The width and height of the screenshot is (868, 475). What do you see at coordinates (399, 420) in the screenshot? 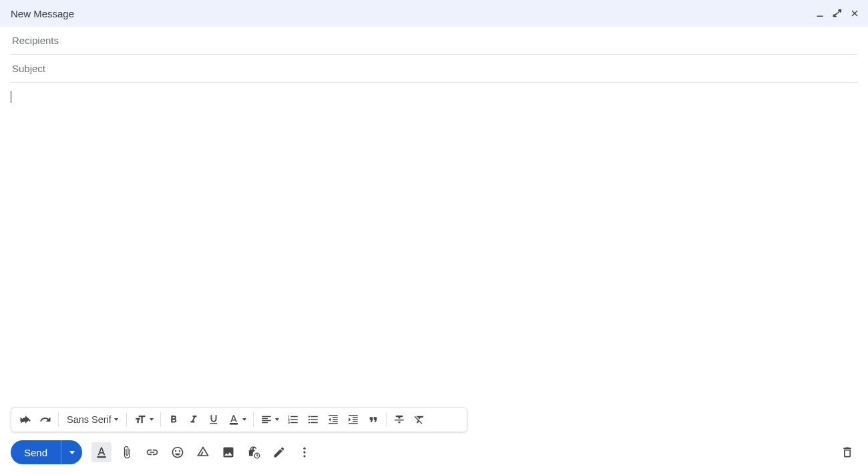
I see `strikethrough-button` at bounding box center [399, 420].